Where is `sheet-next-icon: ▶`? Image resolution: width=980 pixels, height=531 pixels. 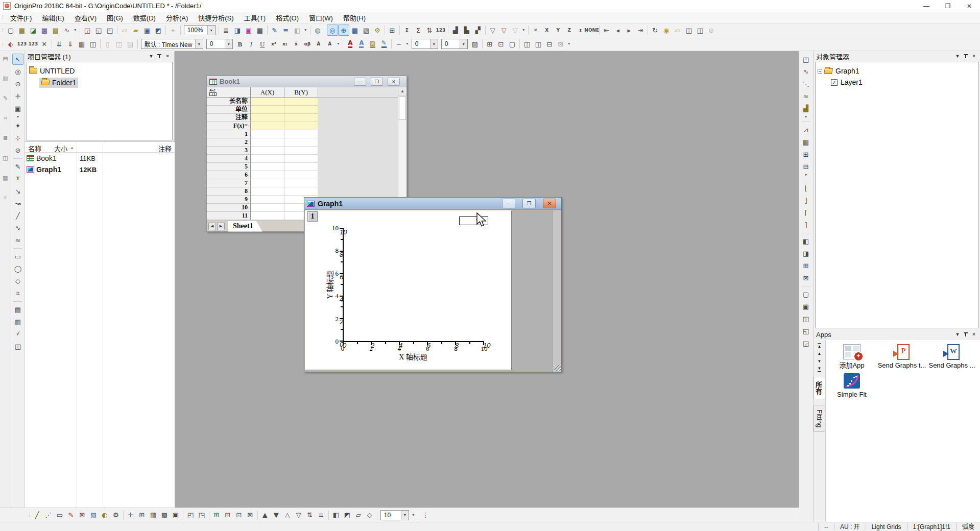 sheet-next-icon: ▶ is located at coordinates (221, 227).